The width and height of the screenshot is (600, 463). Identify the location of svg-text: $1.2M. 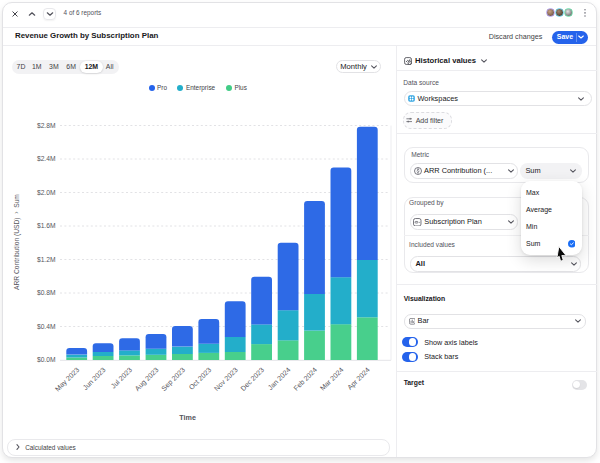
(46, 260).